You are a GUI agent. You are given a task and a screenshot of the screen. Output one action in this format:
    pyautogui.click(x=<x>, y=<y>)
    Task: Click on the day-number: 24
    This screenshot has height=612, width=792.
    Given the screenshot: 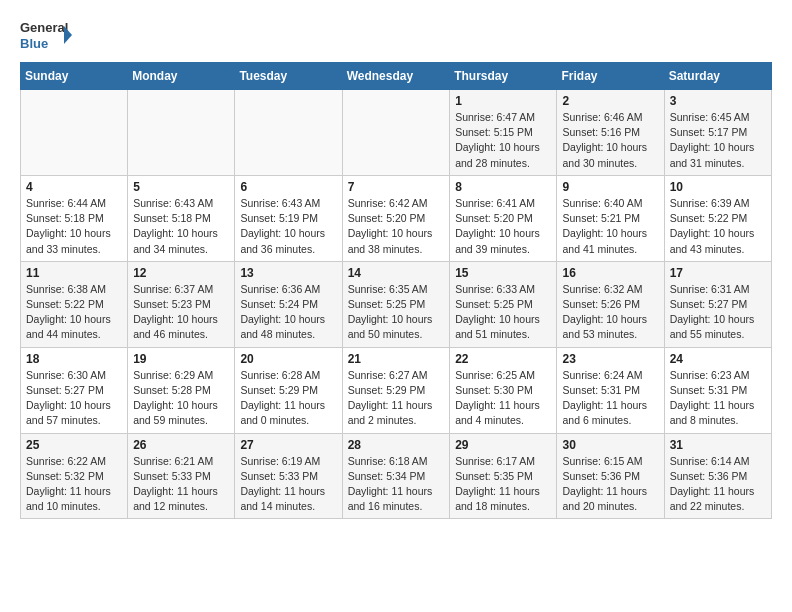 What is the action you would take?
    pyautogui.click(x=718, y=359)
    